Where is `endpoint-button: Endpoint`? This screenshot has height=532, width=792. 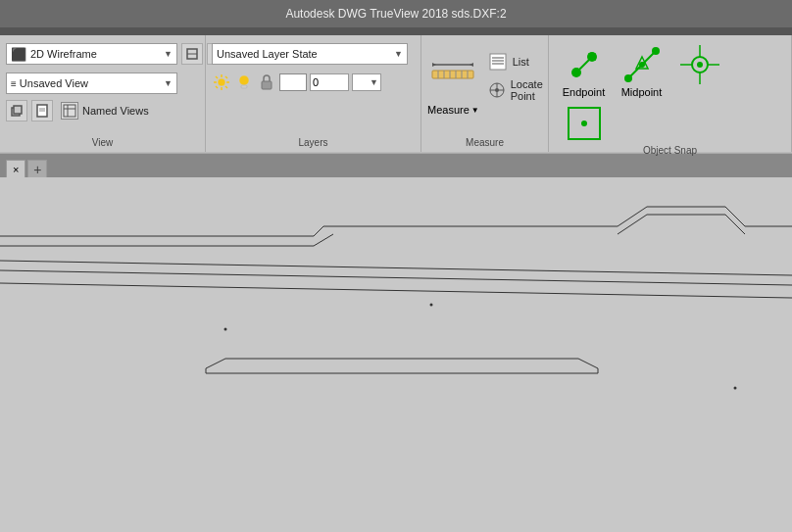 endpoint-button: Endpoint is located at coordinates (584, 71).